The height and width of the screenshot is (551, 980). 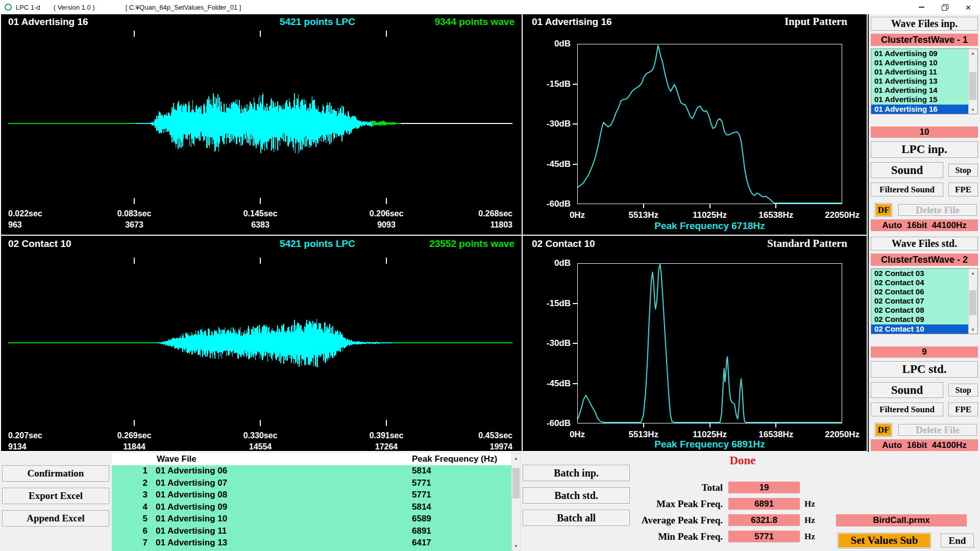 What do you see at coordinates (924, 109) in the screenshot?
I see `file-list-item: 01 Advertising 16` at bounding box center [924, 109].